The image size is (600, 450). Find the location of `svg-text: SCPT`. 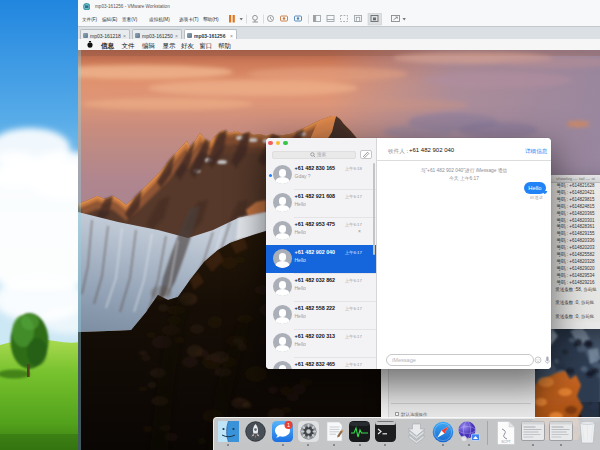

svg-text: SCPT is located at coordinates (506, 442).